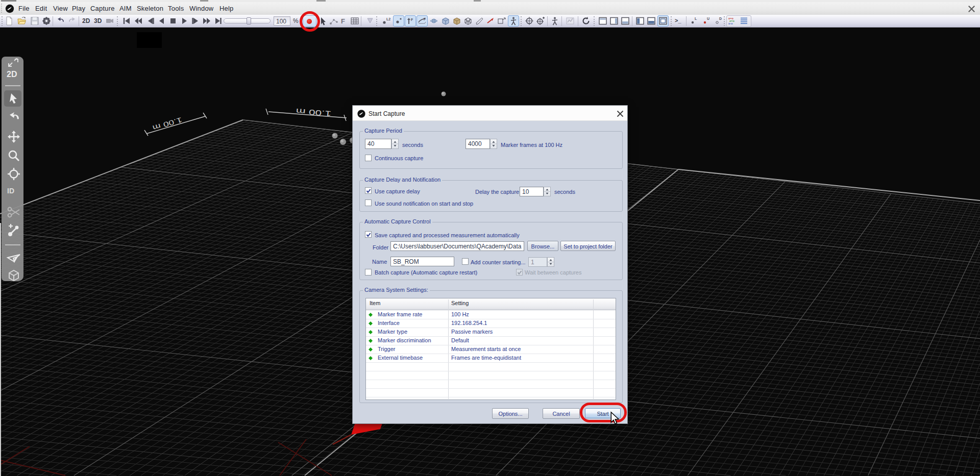 This screenshot has height=476, width=980. Describe the element at coordinates (388, 19) in the screenshot. I see `svg-text: L2` at that location.